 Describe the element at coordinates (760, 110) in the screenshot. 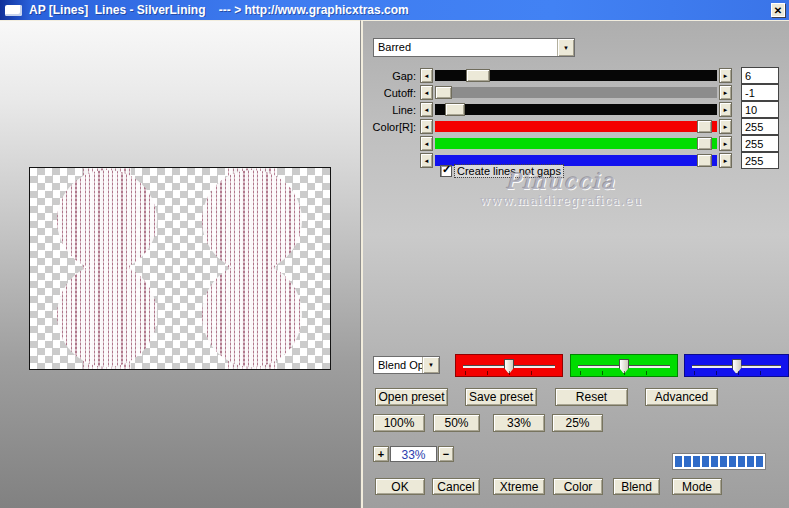

I see `slider-value-box: 10` at that location.